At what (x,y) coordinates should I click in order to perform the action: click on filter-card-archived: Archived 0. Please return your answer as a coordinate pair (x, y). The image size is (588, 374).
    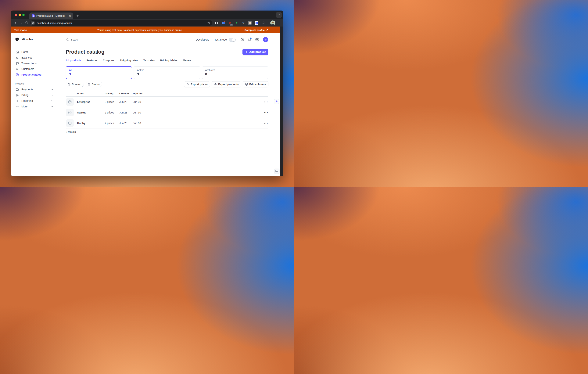
    Looking at the image, I should click on (235, 73).